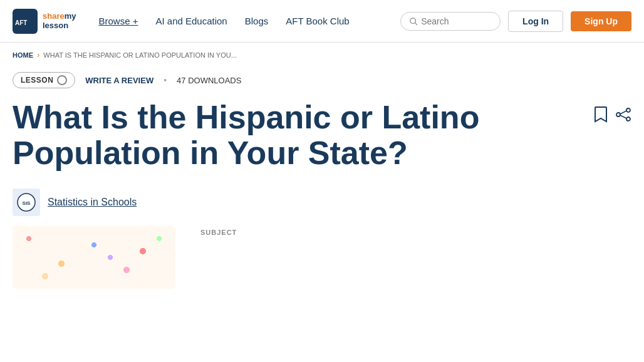  Describe the element at coordinates (94, 257) in the screenshot. I see `thumbnail-pattern` at that location.